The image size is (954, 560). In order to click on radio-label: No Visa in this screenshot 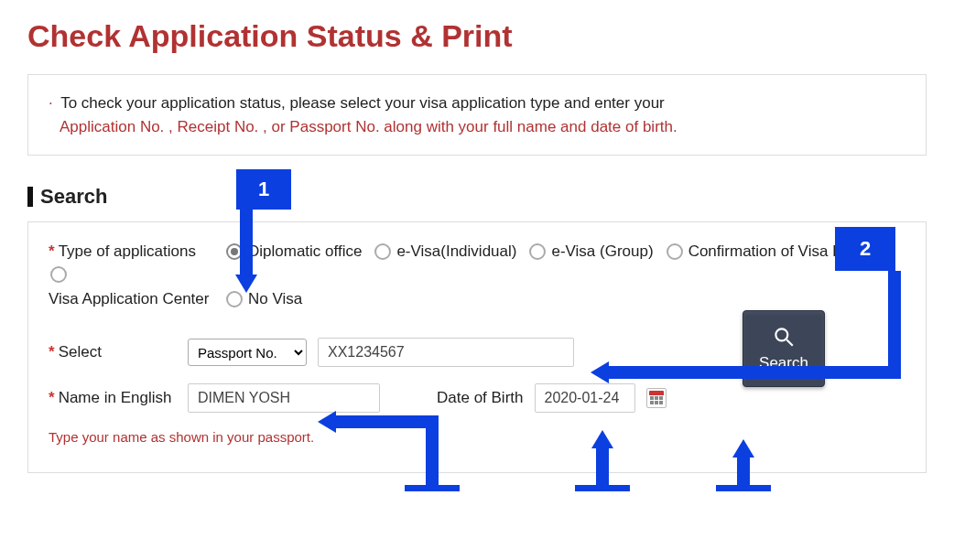, I will do `click(275, 299)`.